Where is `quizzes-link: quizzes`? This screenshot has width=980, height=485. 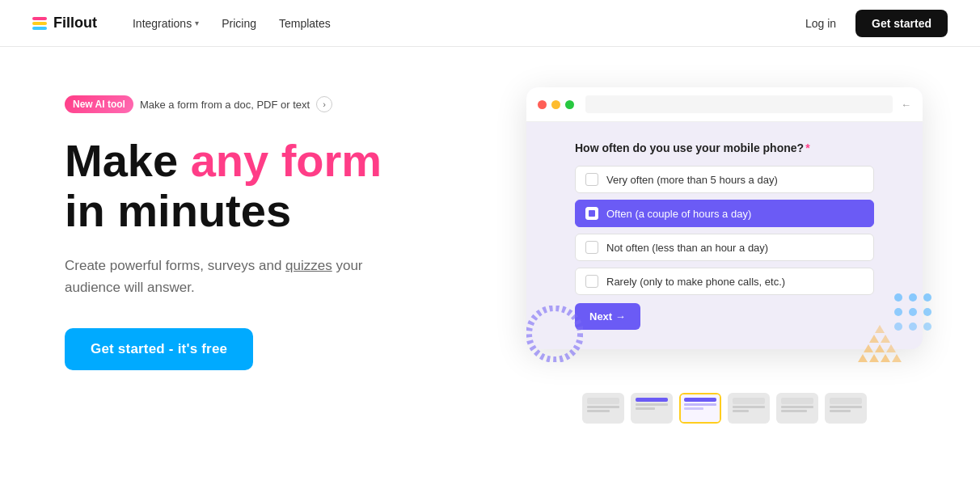
quizzes-link: quizzes is located at coordinates (309, 265).